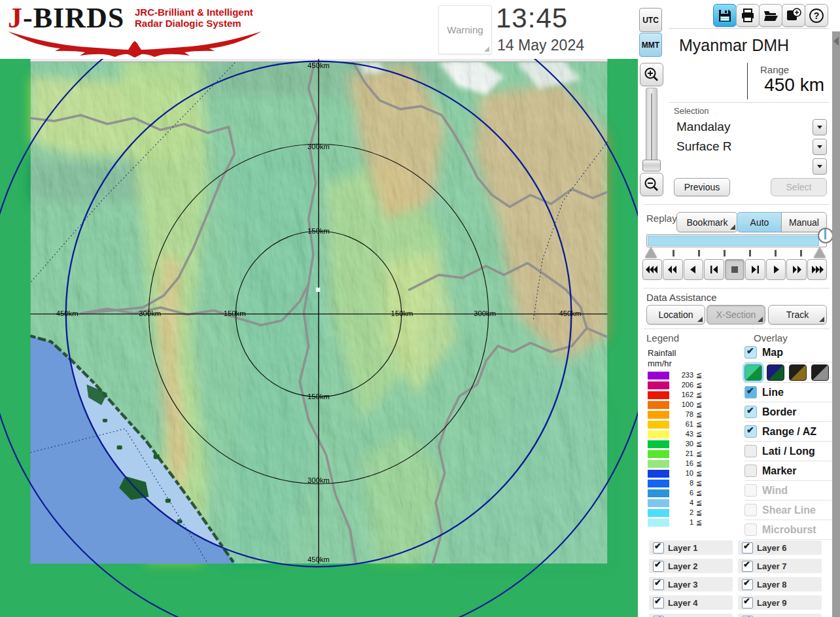 Image resolution: width=840 pixels, height=617 pixels. Describe the element at coordinates (796, 270) in the screenshot. I see `fast-forward-2-button` at that location.